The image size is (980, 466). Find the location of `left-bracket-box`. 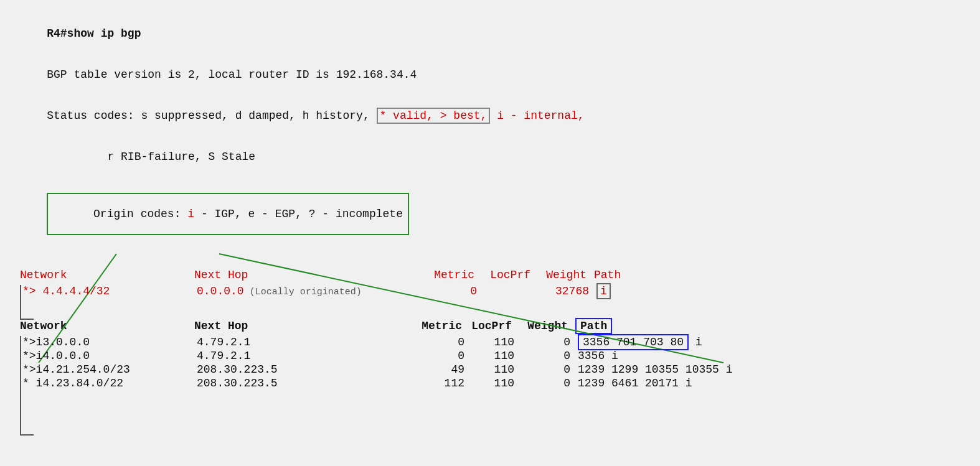

left-bracket-box is located at coordinates (27, 302).